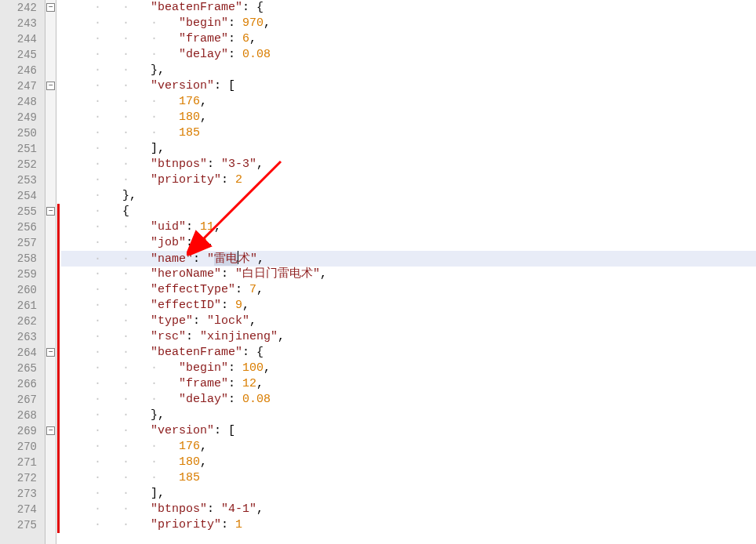 The width and height of the screenshot is (756, 544). I want to click on code-line: · · "rsc": "xinjineng",, so click(409, 337).